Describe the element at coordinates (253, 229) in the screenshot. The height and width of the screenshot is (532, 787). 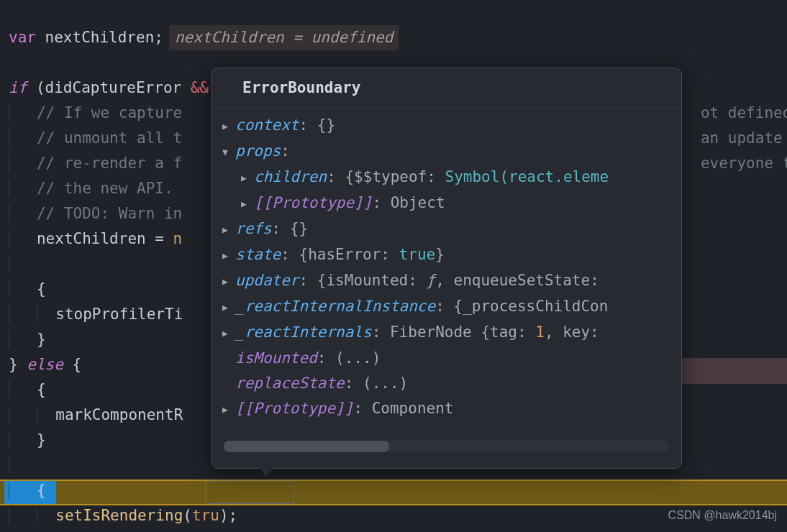
I see `object-key: refs` at that location.